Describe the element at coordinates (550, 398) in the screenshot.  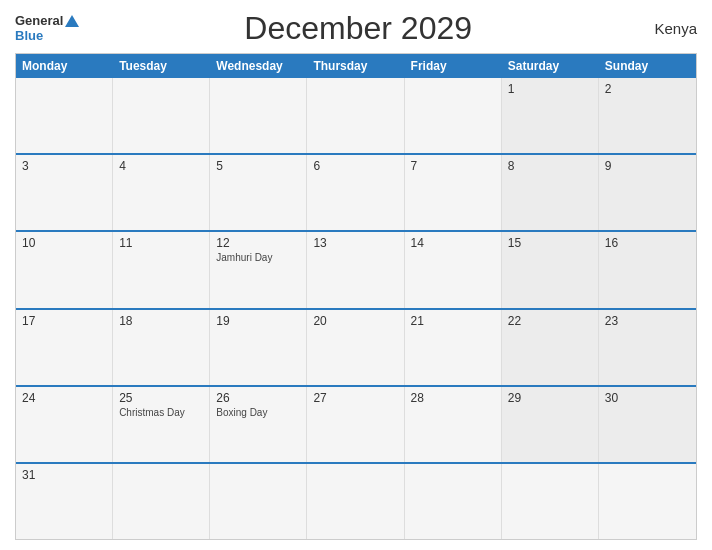
I see `day-number: 29` at that location.